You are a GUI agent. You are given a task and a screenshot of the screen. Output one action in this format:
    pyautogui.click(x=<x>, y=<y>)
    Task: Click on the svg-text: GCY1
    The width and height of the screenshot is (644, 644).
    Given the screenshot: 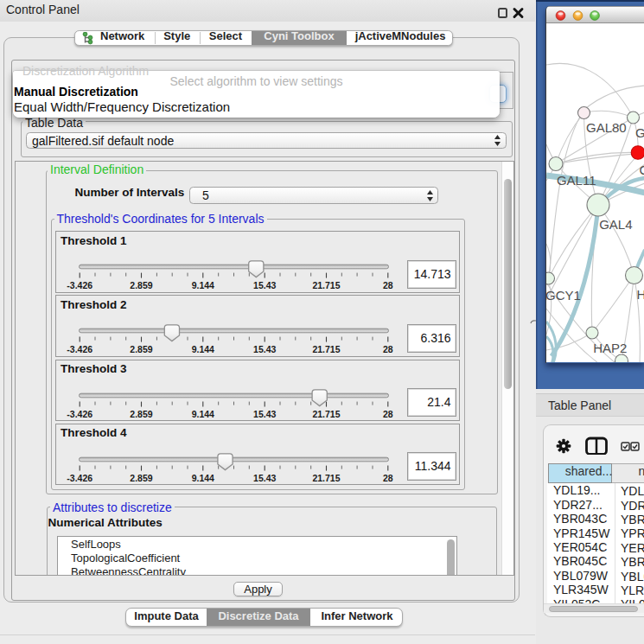 What is the action you would take?
    pyautogui.click(x=564, y=296)
    